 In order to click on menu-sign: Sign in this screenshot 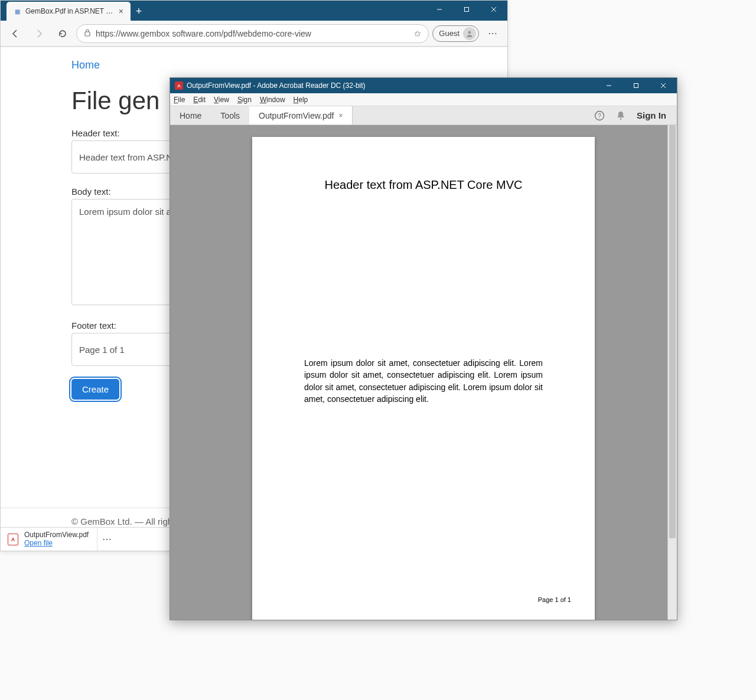, I will do `click(245, 100)`.